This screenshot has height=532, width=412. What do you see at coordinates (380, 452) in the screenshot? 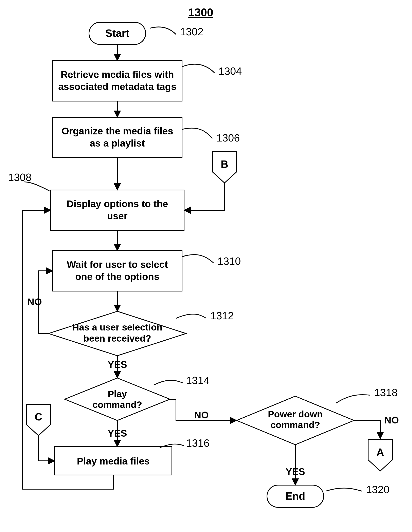
I see `svg-text: A` at bounding box center [380, 452].